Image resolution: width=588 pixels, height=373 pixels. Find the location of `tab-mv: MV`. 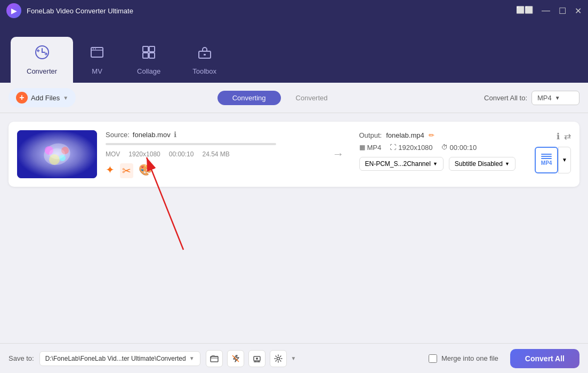

tab-mv: MV is located at coordinates (97, 60).